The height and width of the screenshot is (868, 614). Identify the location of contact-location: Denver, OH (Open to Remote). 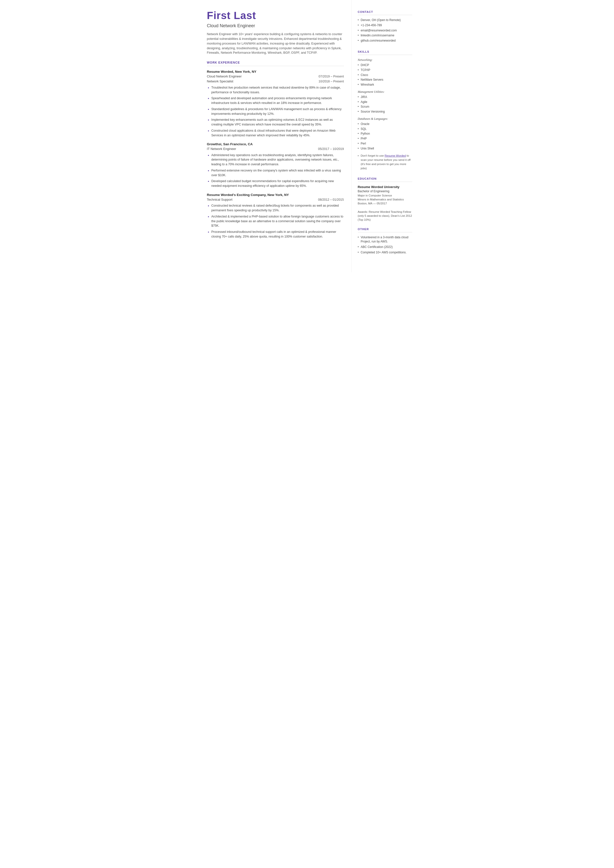
(385, 20).